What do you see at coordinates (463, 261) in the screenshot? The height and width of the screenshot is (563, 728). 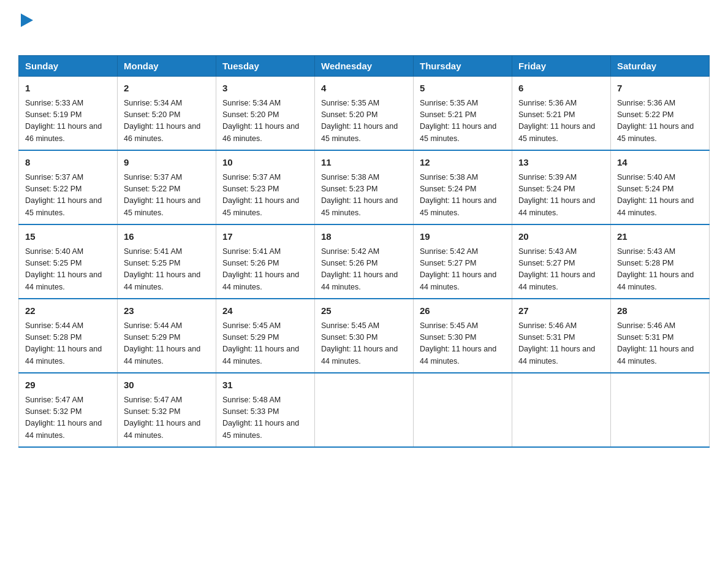 I see `calendar-cell: 19Sunrise: 5:42 AMSunset: 5:27 PMDayligh…` at bounding box center [463, 261].